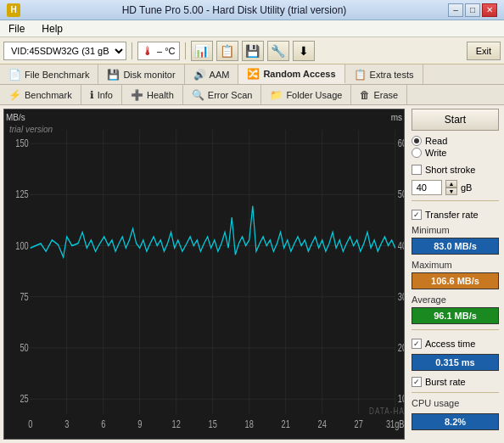 The image size is (504, 443). What do you see at coordinates (417, 153) in the screenshot?
I see `radio-write-dot` at bounding box center [417, 153].